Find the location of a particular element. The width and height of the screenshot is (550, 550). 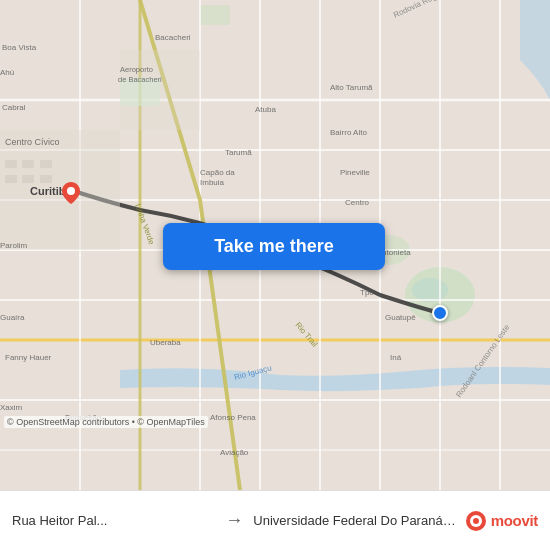

map-attribution: © OpenStreetMap contributors • © OpenMap… is located at coordinates (106, 422).